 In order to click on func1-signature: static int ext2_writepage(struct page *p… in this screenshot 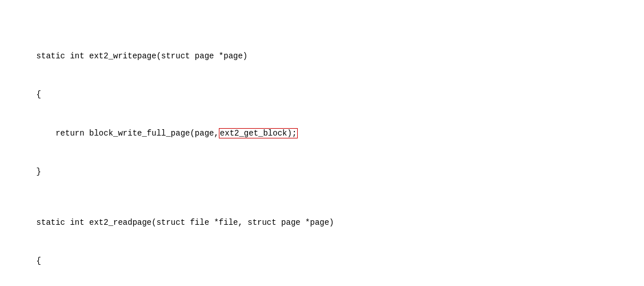, I will do `click(322, 56)`.